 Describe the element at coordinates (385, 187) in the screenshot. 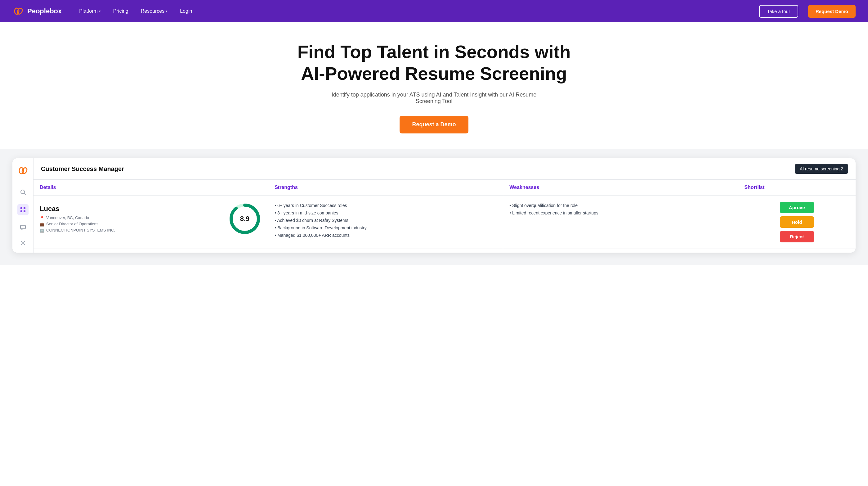

I see `col-header-strengths: Strengths` at that location.